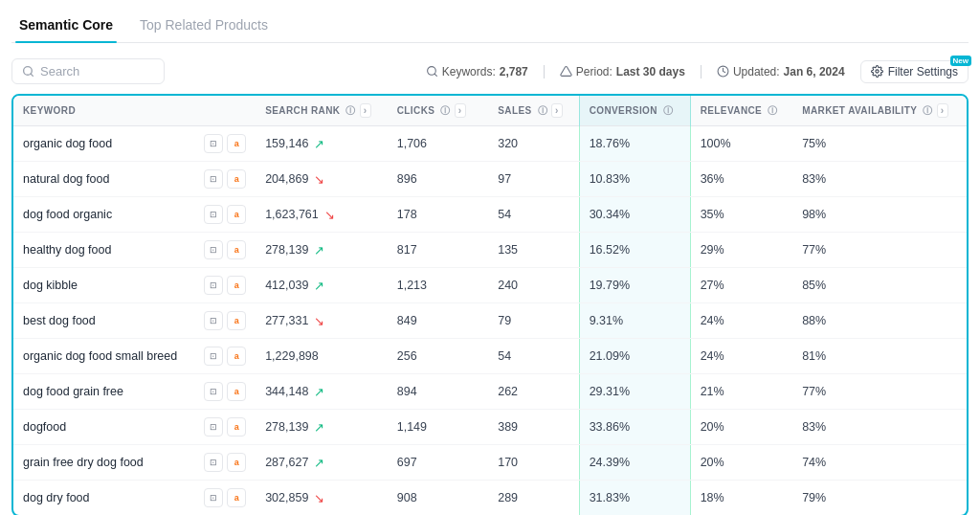 The width and height of the screenshot is (980, 515). What do you see at coordinates (134, 498) in the screenshot?
I see `cell-keyword: dog dry food ⊡ a` at bounding box center [134, 498].